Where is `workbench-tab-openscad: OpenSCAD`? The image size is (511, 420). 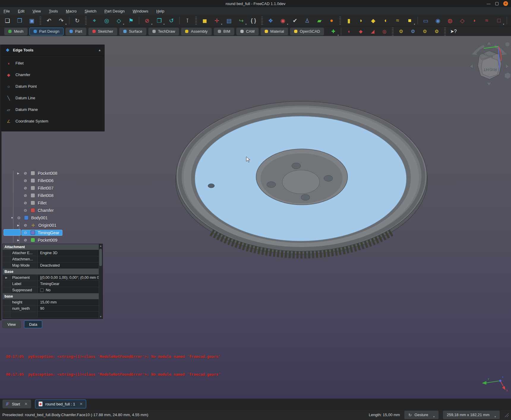 workbench-tab-openscad: OpenSCAD is located at coordinates (307, 32).